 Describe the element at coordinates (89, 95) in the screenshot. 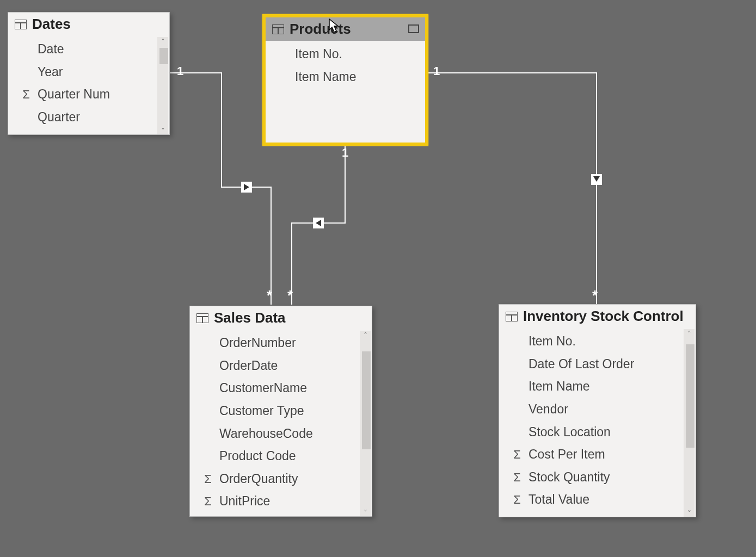

I see `table-row: ΣQuarter Num` at that location.